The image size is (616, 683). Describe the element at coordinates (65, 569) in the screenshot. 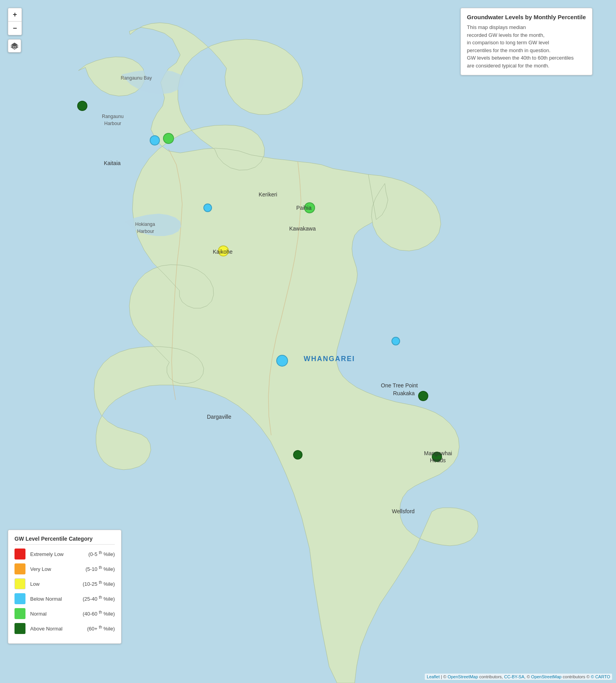

I see `legend-item-very-low: Very Low (5-10 th %ile)` at that location.